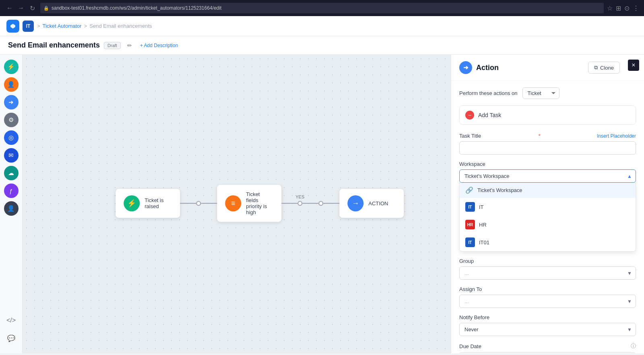 The image size is (644, 355). Describe the element at coordinates (547, 273) in the screenshot. I see `group-select: ...` at that location.